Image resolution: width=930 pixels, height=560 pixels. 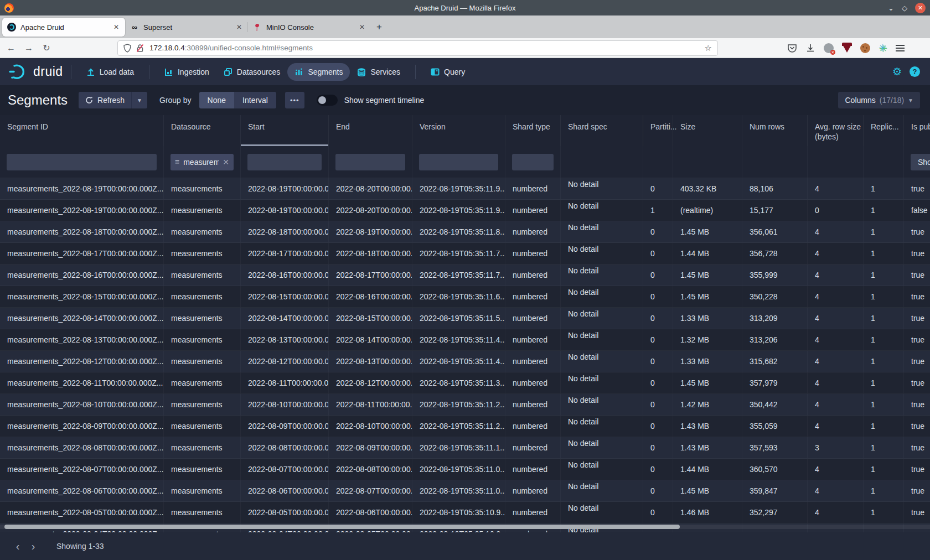 I want to click on refresh-button: Refresh, so click(x=105, y=100).